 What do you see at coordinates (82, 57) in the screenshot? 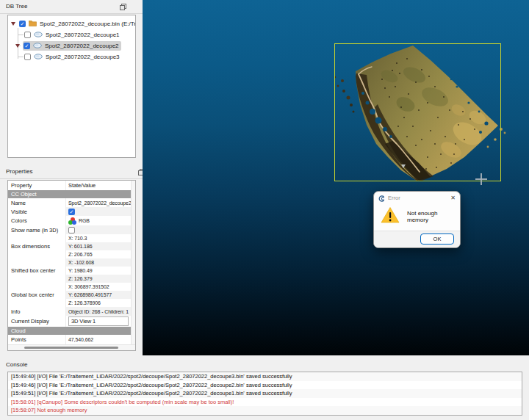
I see `tree-item-label: Spot2_28072022_decoupe3` at bounding box center [82, 57].